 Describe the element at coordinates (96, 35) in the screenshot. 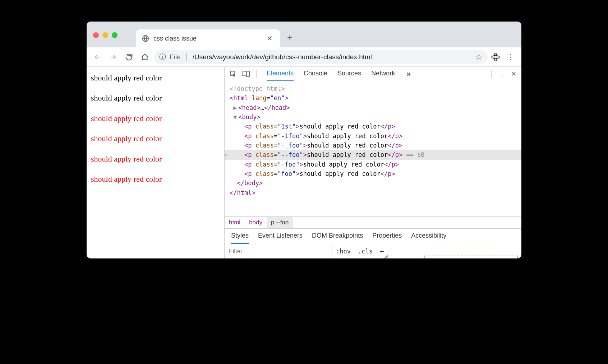

I see `window-close-button` at that location.